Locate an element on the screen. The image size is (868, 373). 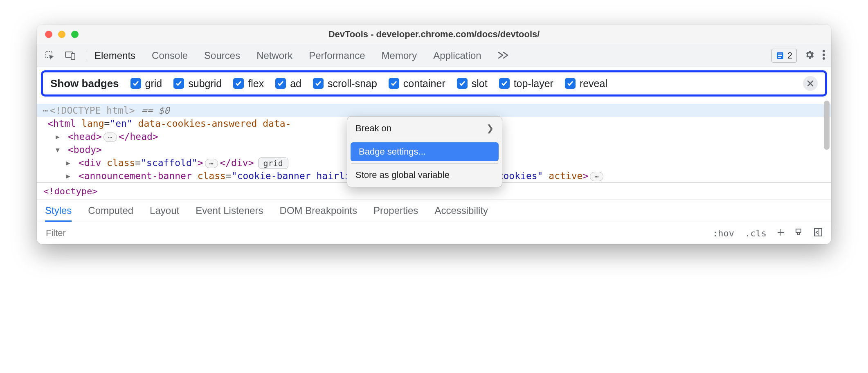
issues-count: 2 is located at coordinates (790, 56).